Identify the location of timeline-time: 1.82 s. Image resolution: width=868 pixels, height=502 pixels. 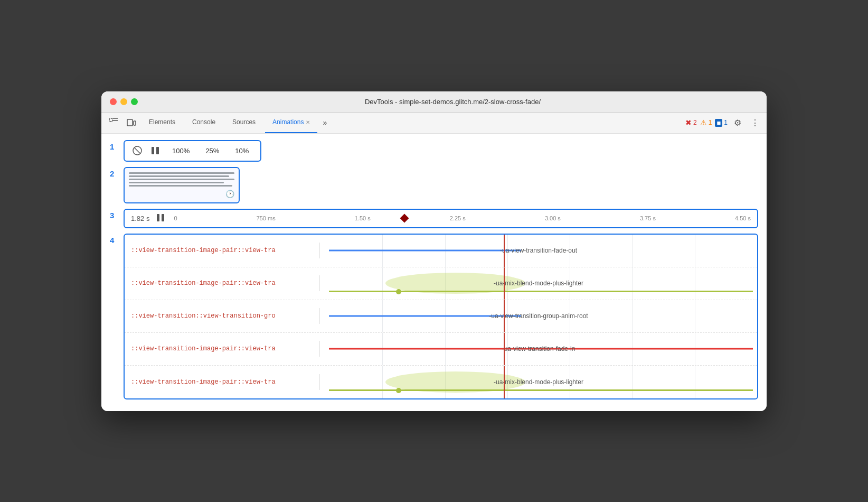
(140, 219).